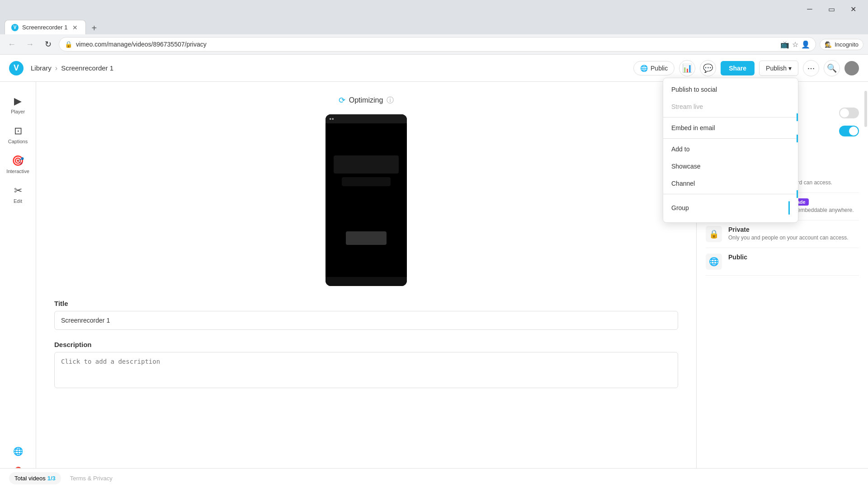 The width and height of the screenshot is (868, 488). Describe the element at coordinates (738, 68) in the screenshot. I see `share-button: Share` at that location.